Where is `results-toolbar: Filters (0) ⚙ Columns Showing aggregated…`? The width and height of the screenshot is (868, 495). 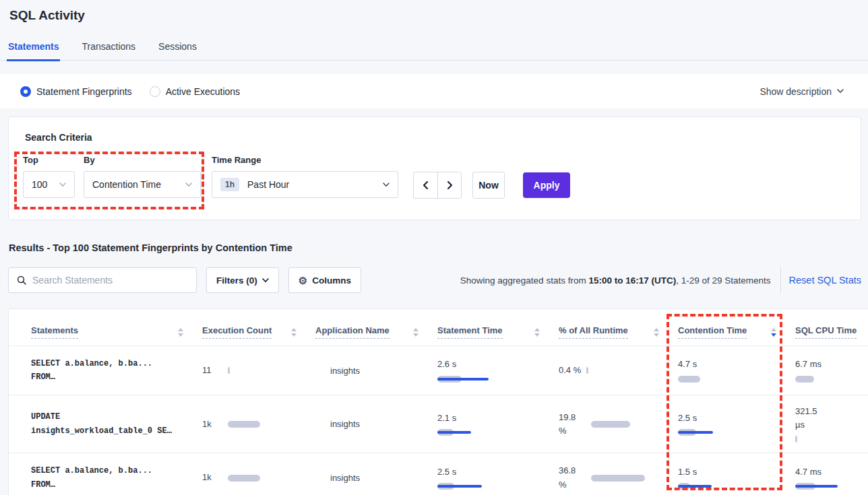
results-toolbar: Filters (0) ⚙ Columns Showing aggregated… is located at coordinates (435, 280).